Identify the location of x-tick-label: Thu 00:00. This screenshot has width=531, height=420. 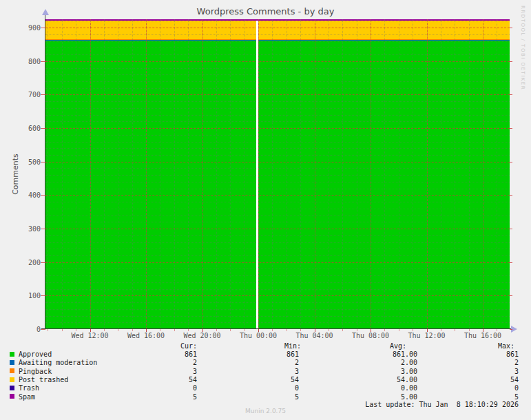
(258, 336).